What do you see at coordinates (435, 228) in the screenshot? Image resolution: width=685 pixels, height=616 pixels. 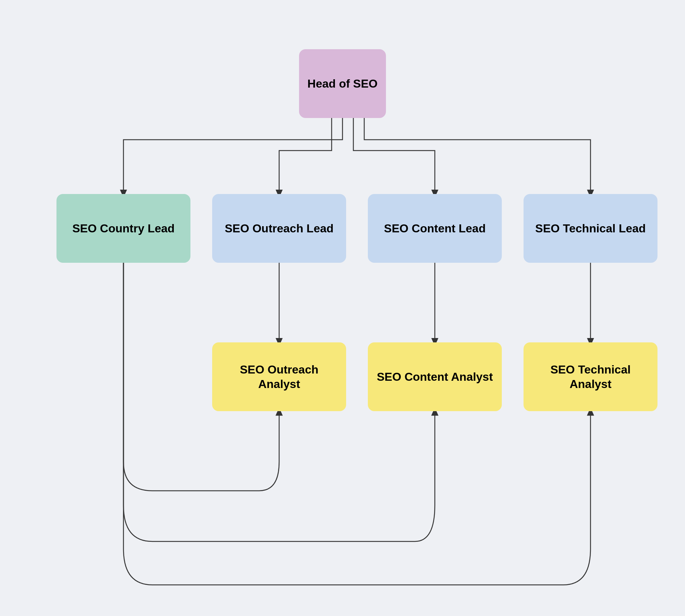 I see `seo-content-lead-node: SEO Content Lead` at bounding box center [435, 228].